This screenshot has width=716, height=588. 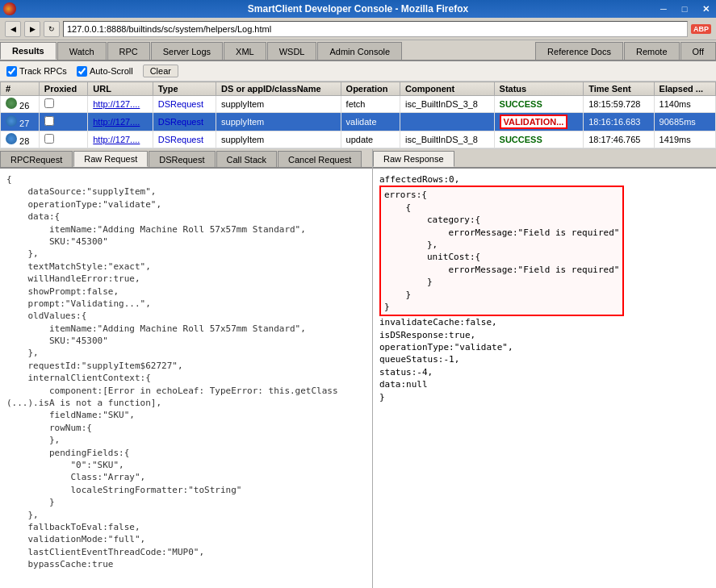 What do you see at coordinates (539, 123) in the screenshot?
I see `cell-status: VALIDATION...` at bounding box center [539, 123].